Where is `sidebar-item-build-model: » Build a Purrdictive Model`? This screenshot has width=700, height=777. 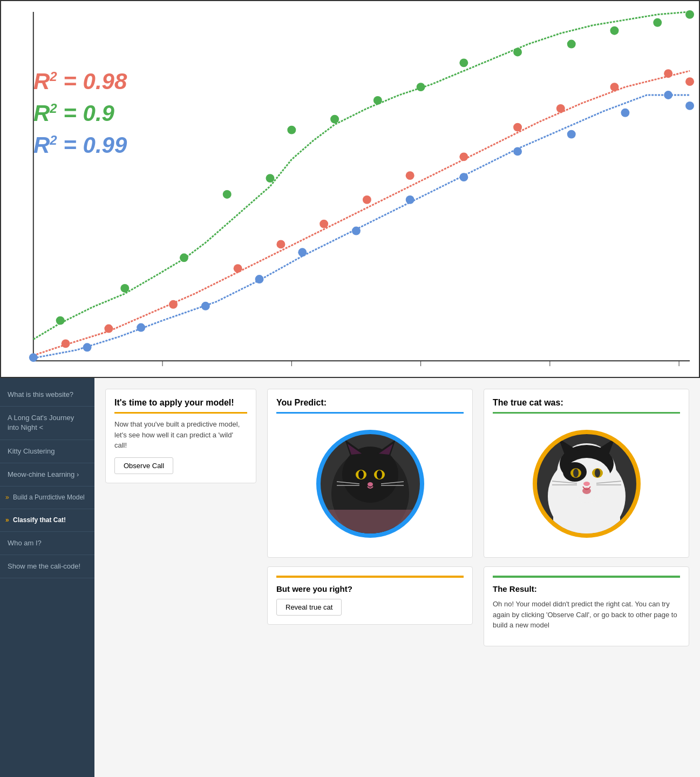
sidebar-item-build-model: » Build a Purrdictive Model is located at coordinates (47, 498).